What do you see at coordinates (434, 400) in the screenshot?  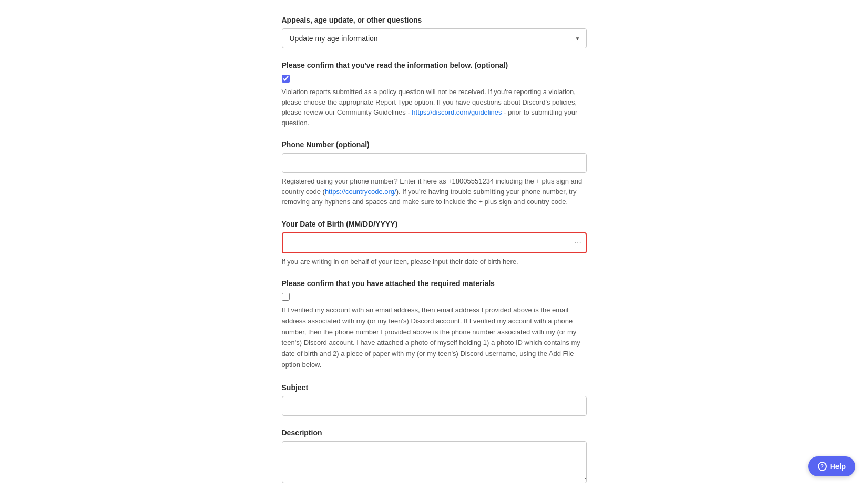 I see `subject-section: Subject` at bounding box center [434, 400].